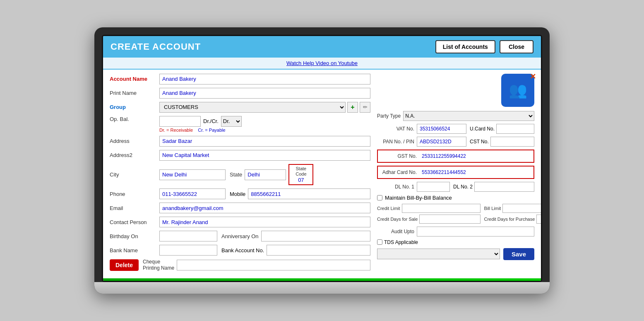  What do you see at coordinates (322, 64) in the screenshot?
I see `subheader: Watch Help Video on Youtube` at bounding box center [322, 64].